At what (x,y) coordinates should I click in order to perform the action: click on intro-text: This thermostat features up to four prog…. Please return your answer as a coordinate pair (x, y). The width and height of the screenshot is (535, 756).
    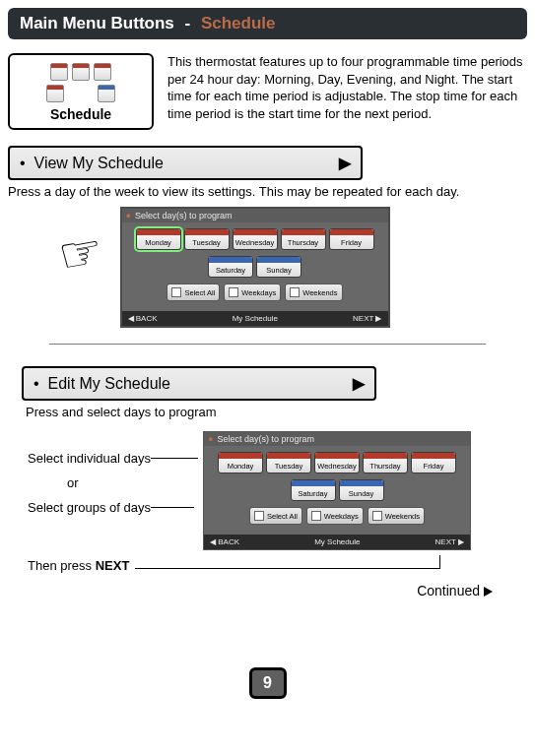
    Looking at the image, I should click on (347, 88).